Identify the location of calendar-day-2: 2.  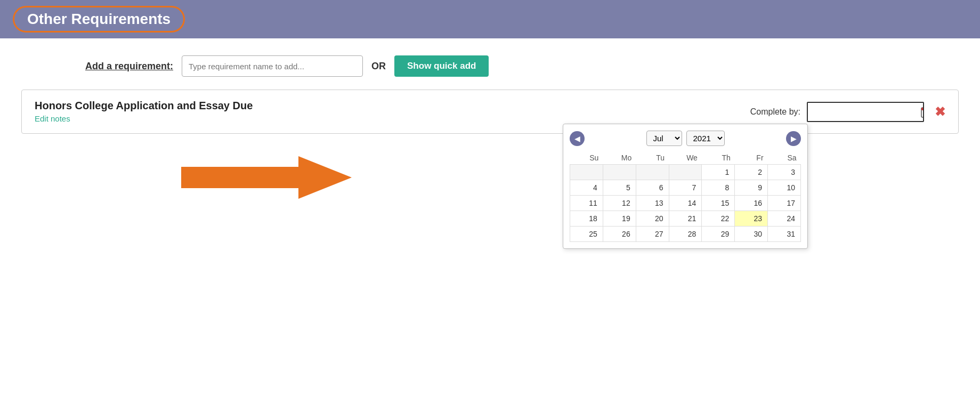
(751, 173).